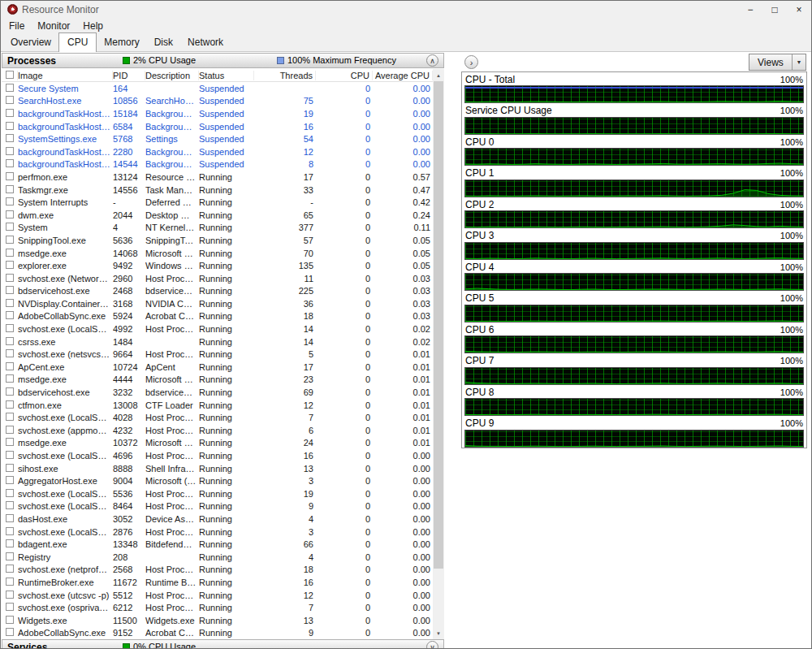 Image resolution: width=812 pixels, height=649 pixels. Describe the element at coordinates (218, 544) in the screenshot. I see `table-row: bdagent.exe13348Bitdefender a...Running6…` at that location.